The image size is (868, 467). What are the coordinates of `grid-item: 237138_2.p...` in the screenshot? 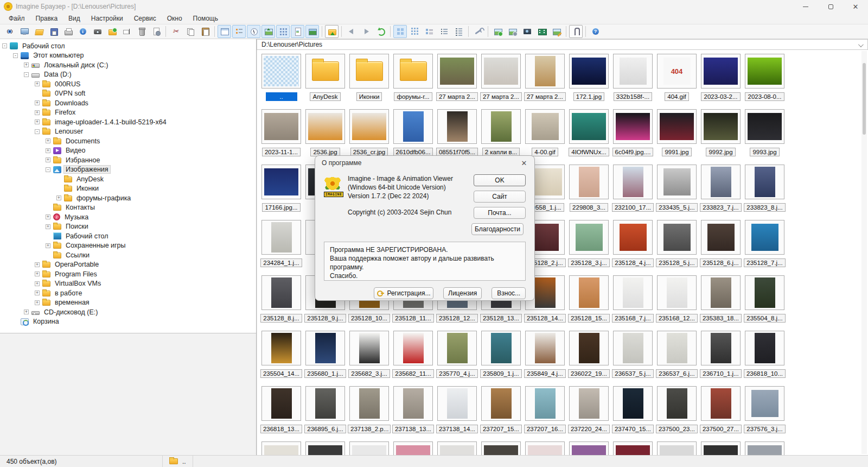 It's located at (369, 411).